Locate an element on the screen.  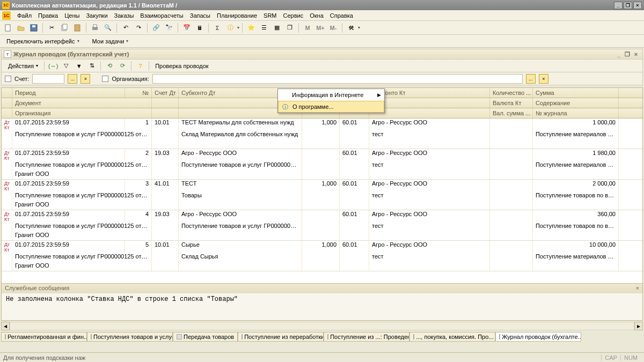
search-icon: 🔭 is located at coordinates (169, 28).